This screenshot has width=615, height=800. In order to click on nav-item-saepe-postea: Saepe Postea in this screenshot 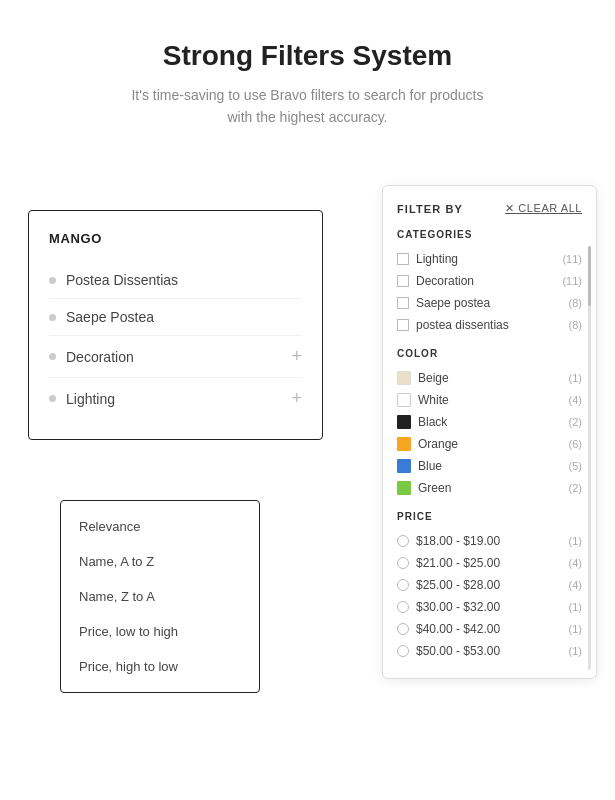, I will do `click(176, 318)`.